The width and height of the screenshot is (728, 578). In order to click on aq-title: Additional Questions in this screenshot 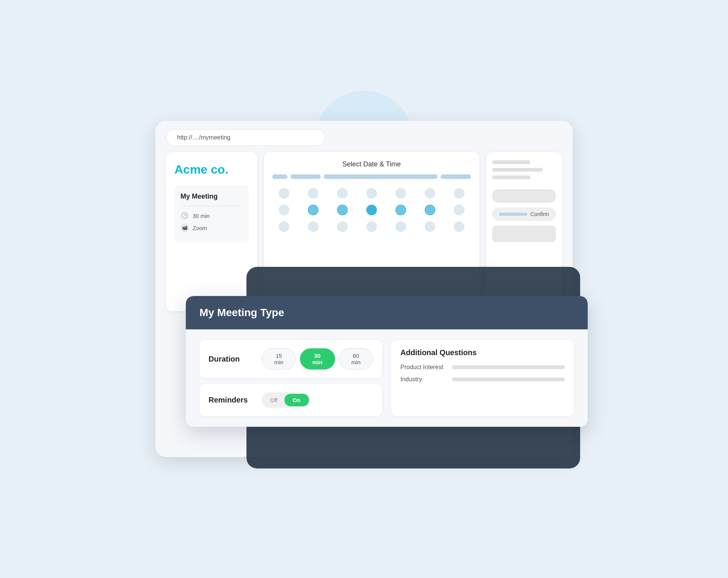, I will do `click(483, 352)`.